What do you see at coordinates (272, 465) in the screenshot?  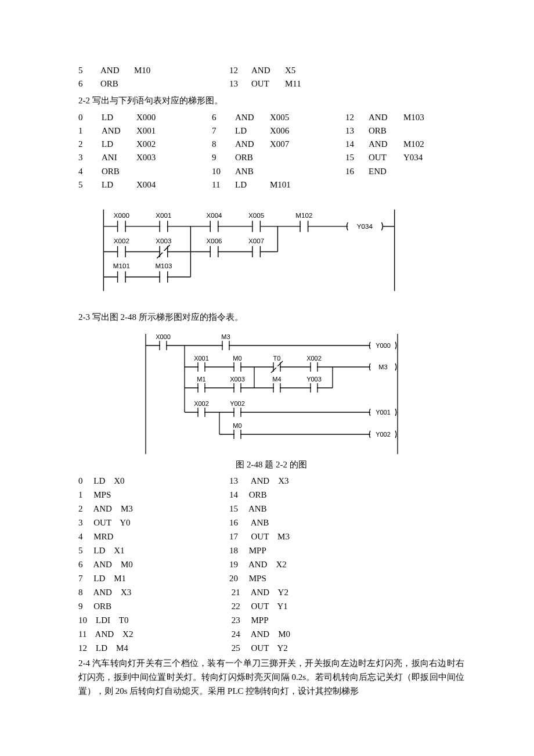 I see `figure-caption: 图 2-48 题 2-2 的图` at bounding box center [272, 465].